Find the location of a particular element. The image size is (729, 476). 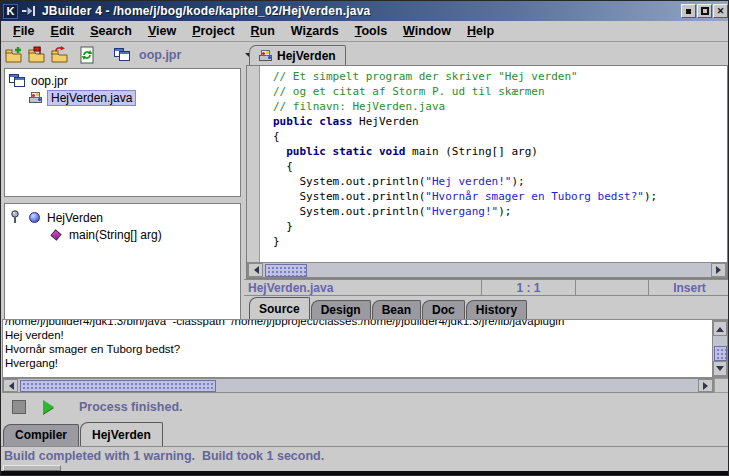

structure-node-method: main(String[] arg) is located at coordinates (144, 234).